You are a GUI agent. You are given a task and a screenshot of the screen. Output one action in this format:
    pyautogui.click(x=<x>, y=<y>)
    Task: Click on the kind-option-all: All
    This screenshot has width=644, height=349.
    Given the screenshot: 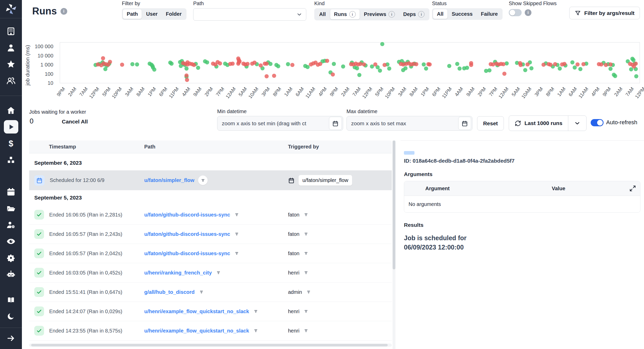 What is the action you would take?
    pyautogui.click(x=323, y=14)
    